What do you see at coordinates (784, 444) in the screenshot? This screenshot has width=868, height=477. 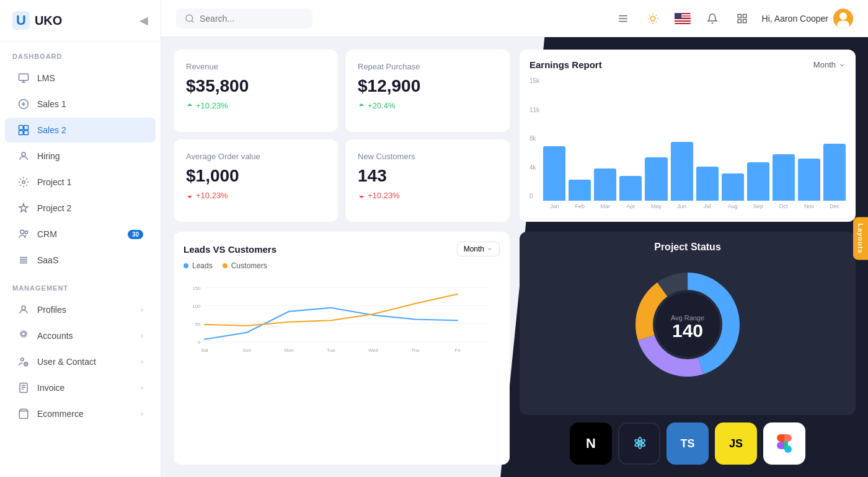 I see `figma-icon` at bounding box center [784, 444].